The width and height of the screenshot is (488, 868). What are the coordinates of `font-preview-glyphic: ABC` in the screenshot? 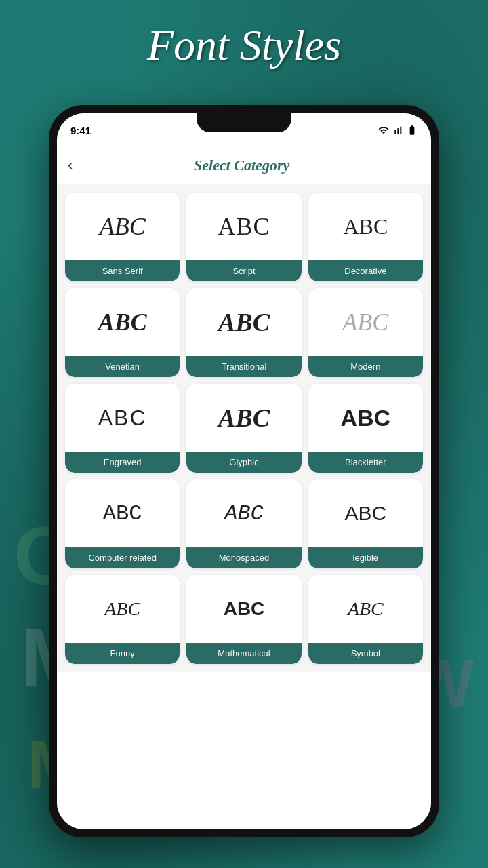 It's located at (244, 418).